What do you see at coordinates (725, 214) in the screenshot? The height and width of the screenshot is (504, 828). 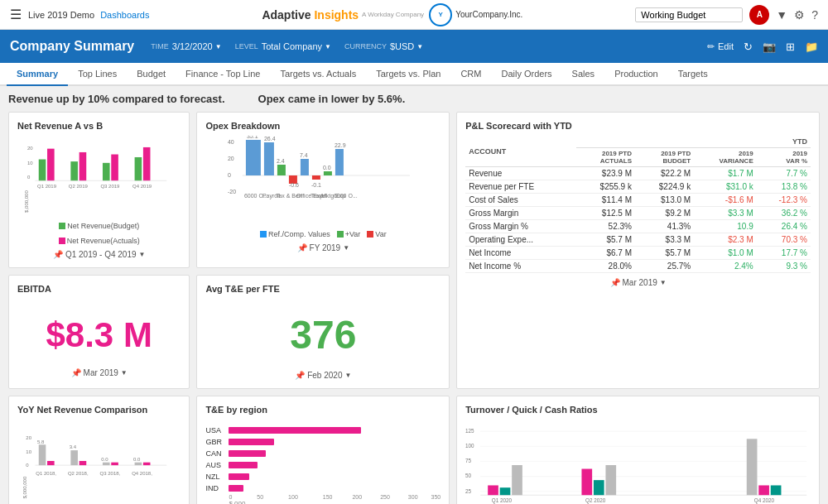 I see `variance-cell: $3.3 M` at bounding box center [725, 214].